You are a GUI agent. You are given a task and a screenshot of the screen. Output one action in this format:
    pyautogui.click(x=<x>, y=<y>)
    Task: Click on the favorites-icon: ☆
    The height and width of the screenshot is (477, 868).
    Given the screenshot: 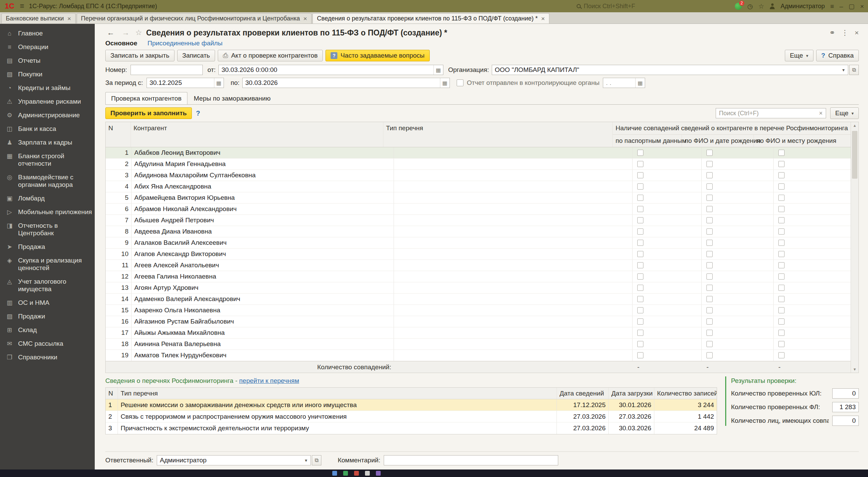 What is the action you would take?
    pyautogui.click(x=761, y=6)
    